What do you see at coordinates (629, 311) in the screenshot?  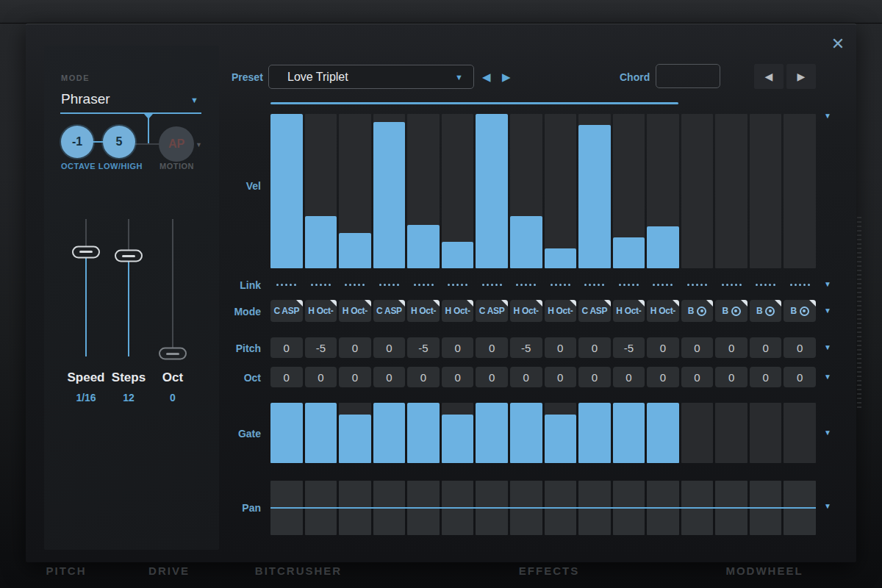 I see `mode-step-11: H Oct-` at bounding box center [629, 311].